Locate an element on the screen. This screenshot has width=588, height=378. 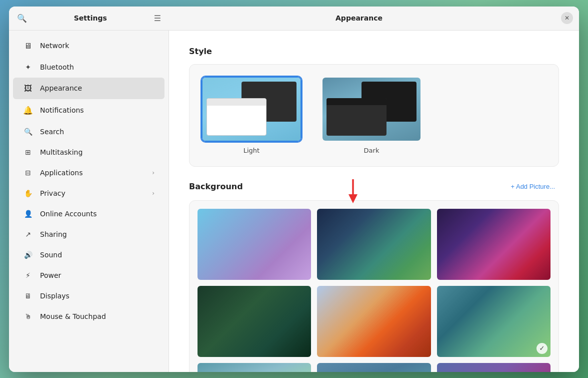
search-sidebar-icon: 🔍 is located at coordinates (28, 132).